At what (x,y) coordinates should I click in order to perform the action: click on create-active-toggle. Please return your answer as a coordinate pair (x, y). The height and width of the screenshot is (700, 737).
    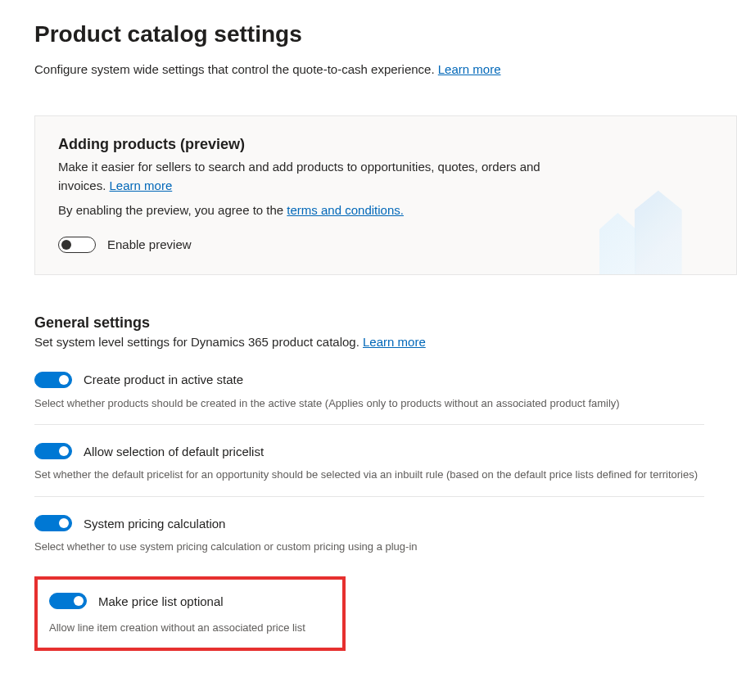
    Looking at the image, I should click on (53, 380).